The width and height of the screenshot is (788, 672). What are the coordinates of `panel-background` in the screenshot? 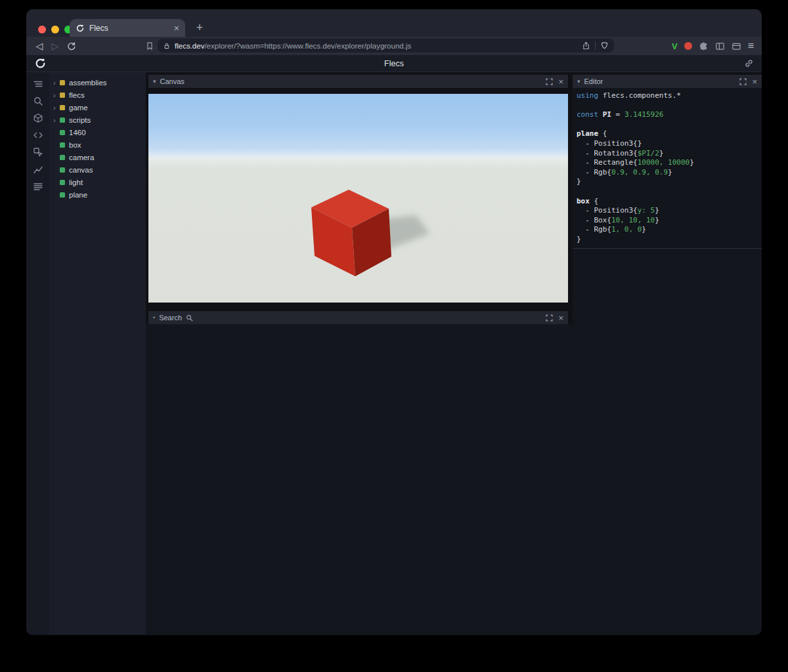 It's located at (667, 286).